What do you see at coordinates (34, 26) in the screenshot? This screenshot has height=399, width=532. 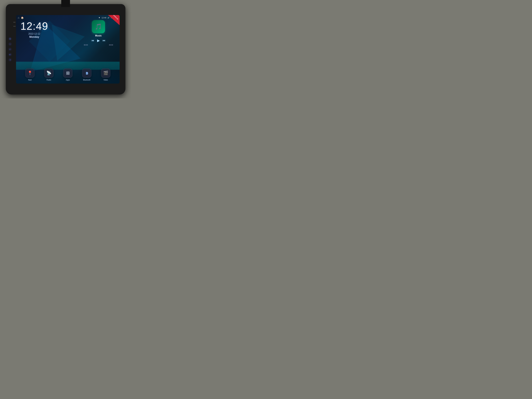 I see `clock-time: 12:49` at bounding box center [34, 26].